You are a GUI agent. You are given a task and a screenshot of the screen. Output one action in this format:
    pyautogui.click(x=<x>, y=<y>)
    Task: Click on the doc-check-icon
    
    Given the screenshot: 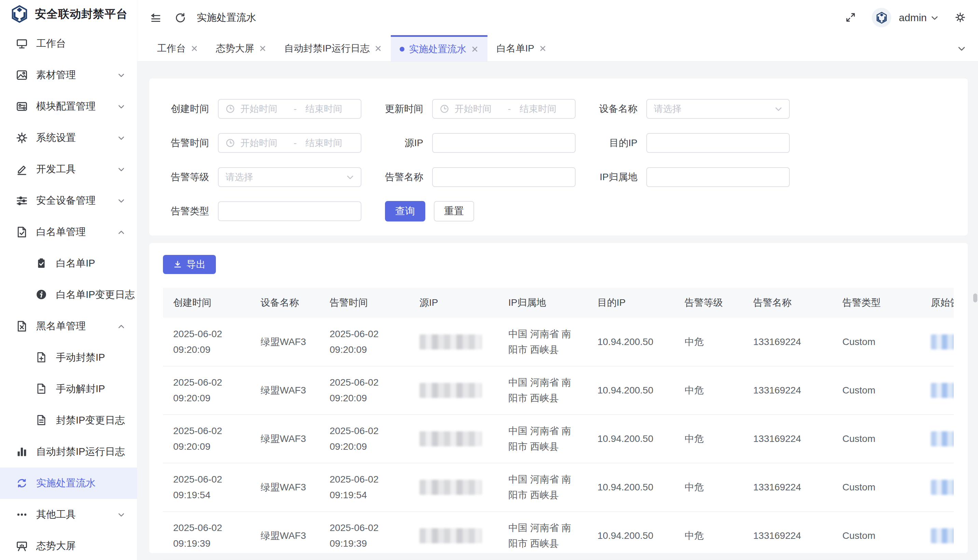 What is the action you would take?
    pyautogui.click(x=22, y=232)
    